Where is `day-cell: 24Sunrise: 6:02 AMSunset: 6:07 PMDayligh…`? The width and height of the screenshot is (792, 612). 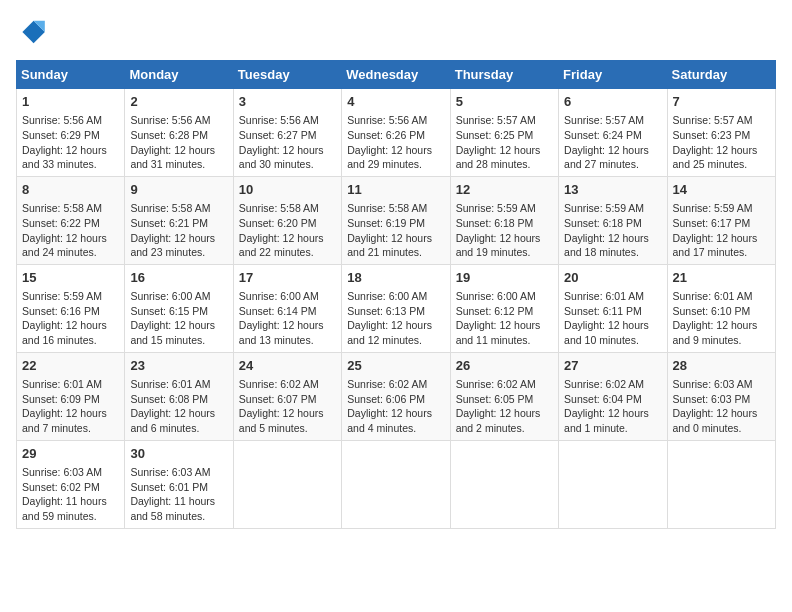 day-cell: 24Sunrise: 6:02 AMSunset: 6:07 PMDayligh… is located at coordinates (287, 396).